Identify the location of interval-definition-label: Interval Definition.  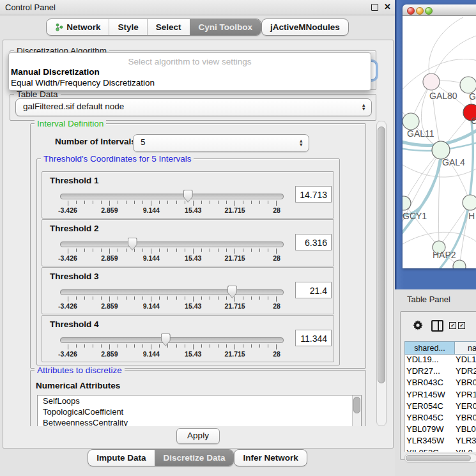
(70, 124).